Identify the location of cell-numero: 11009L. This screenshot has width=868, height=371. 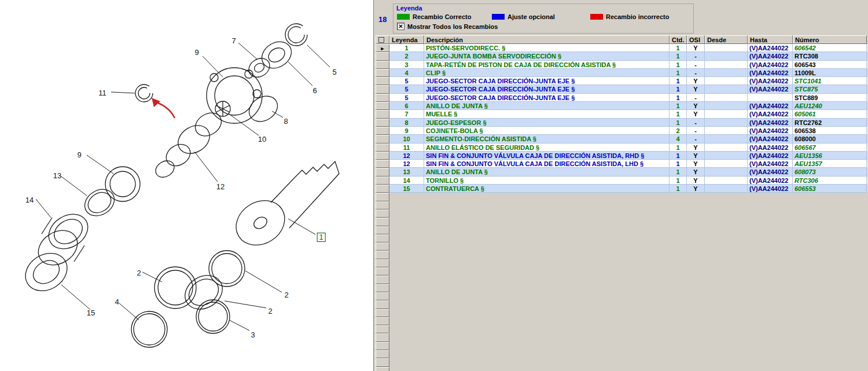
(830, 73).